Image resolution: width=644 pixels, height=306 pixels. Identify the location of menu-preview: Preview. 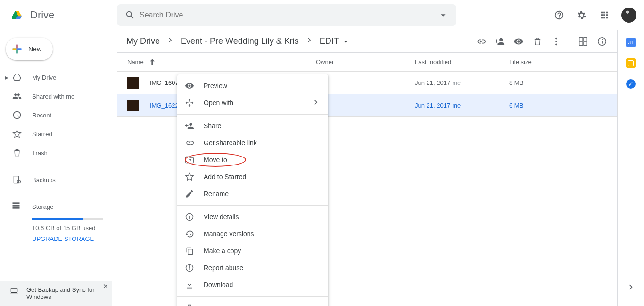
(253, 86).